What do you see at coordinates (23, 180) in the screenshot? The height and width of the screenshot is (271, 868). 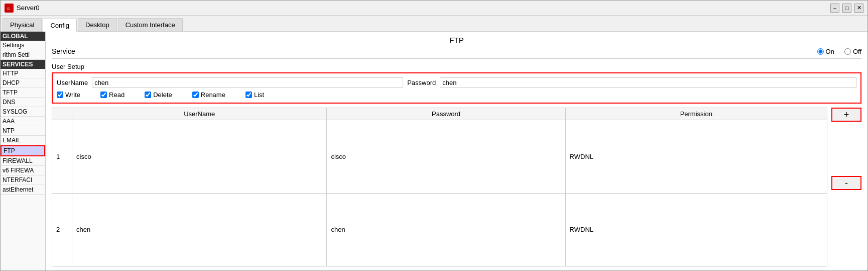 I see `sidebar-item-interface: NTERFACI` at bounding box center [23, 180].